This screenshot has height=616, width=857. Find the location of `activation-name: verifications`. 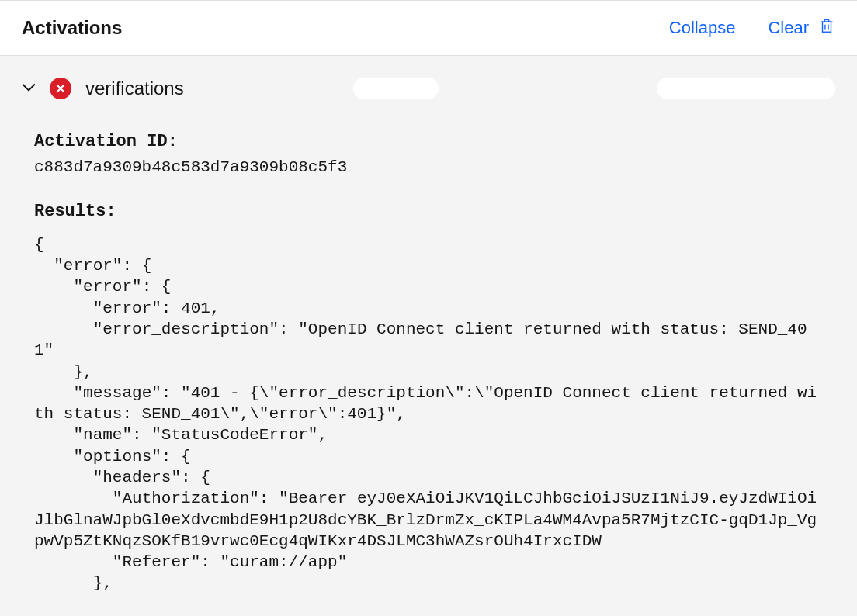

activation-name: verifications is located at coordinates (135, 88).